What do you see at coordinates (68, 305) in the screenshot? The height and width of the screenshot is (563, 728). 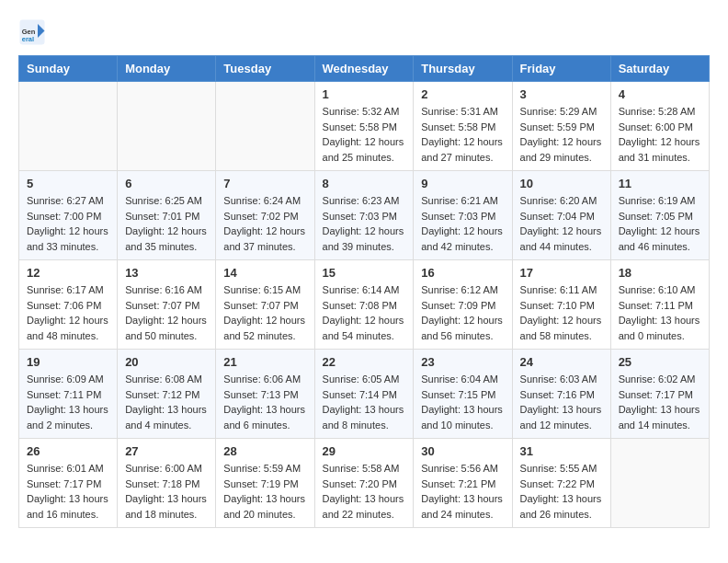 I see `calendar-cell: 12Sunrise: 6:17 AM Sunset: 7:06 PM Dayli…` at bounding box center [68, 305].